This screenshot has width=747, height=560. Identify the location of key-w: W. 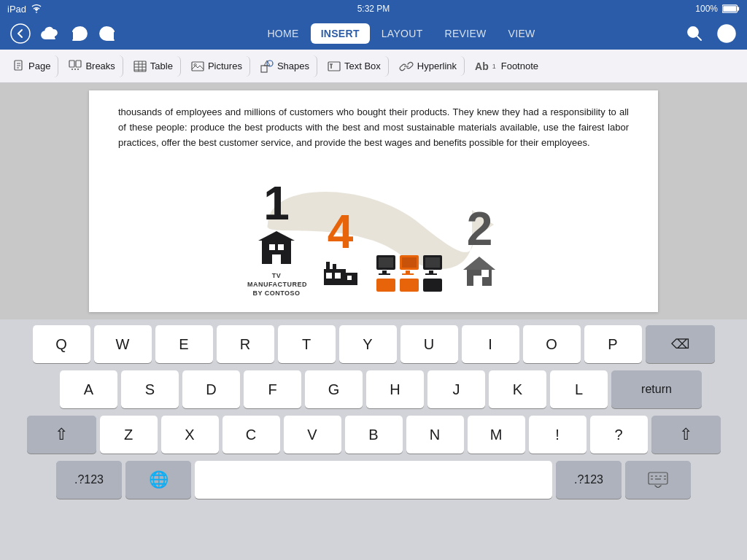
(123, 344).